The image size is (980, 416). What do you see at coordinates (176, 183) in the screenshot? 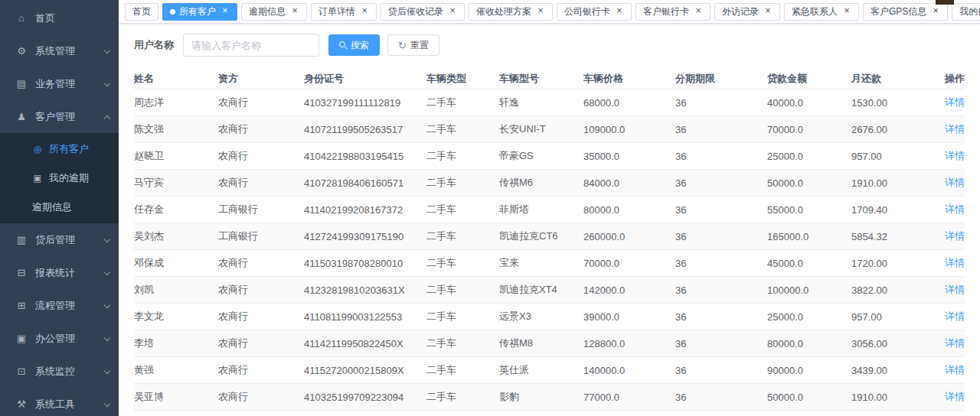
I see `cell-name: 马守宾` at bounding box center [176, 183].